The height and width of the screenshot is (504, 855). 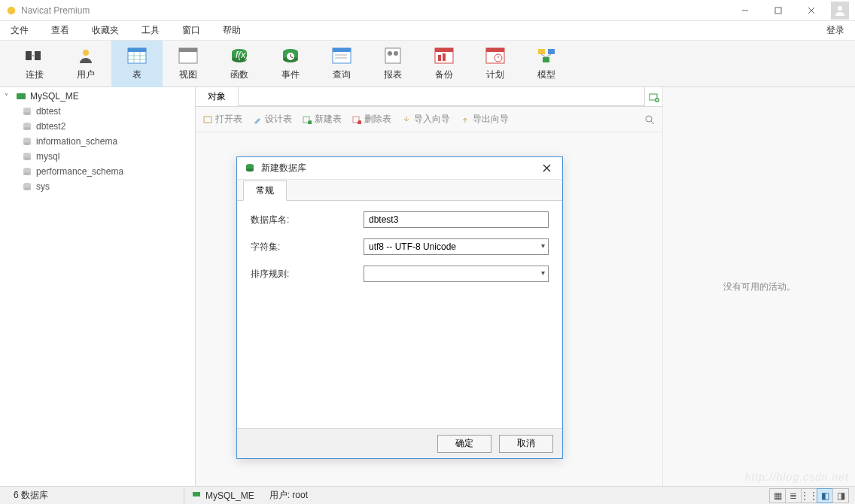 What do you see at coordinates (426, 119) in the screenshot?
I see `objbtn-import: 导入向导` at bounding box center [426, 119].